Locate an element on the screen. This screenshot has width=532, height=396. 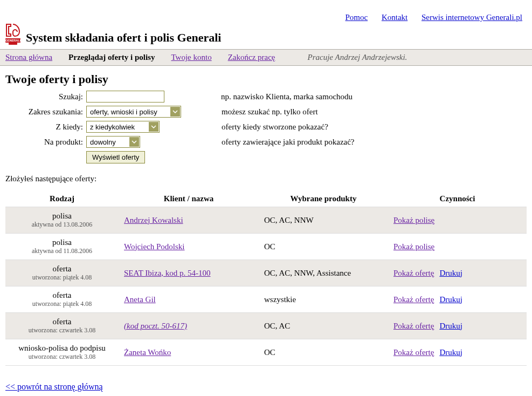
nav-bar: Strona główna Przeglądaj oferty i polisy… is located at coordinates (266, 57).